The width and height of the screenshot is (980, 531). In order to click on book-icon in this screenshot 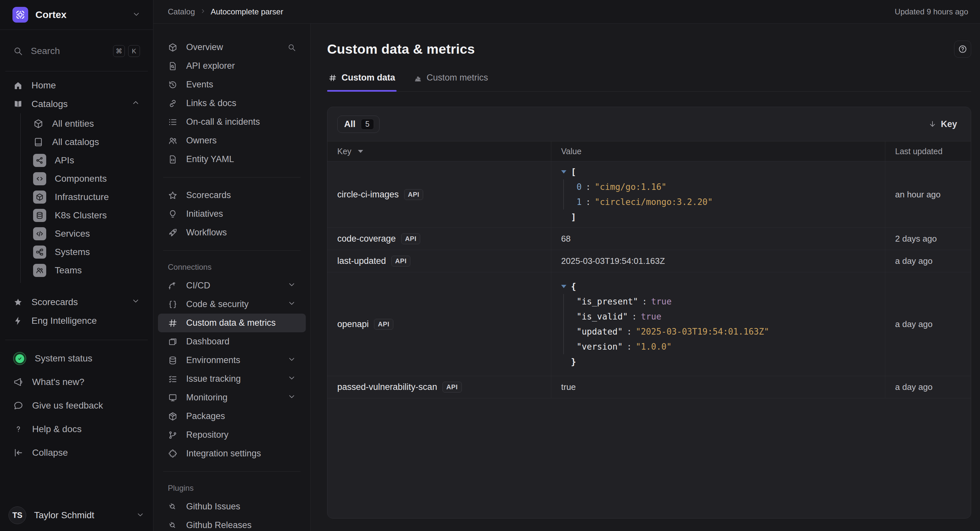, I will do `click(18, 104)`.